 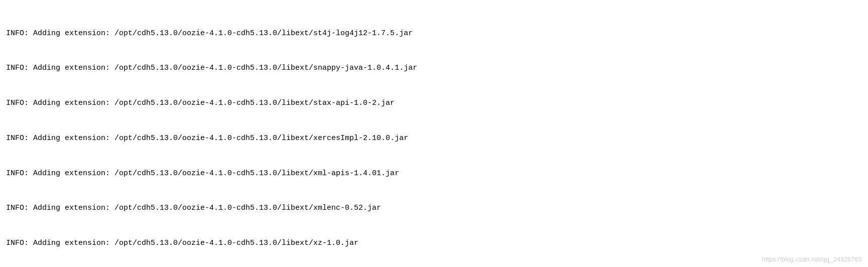 What do you see at coordinates (434, 174) in the screenshot?
I see `log-line-5: INFO: Adding extension: /opt/cdh5.13.0/o…` at bounding box center [434, 174].